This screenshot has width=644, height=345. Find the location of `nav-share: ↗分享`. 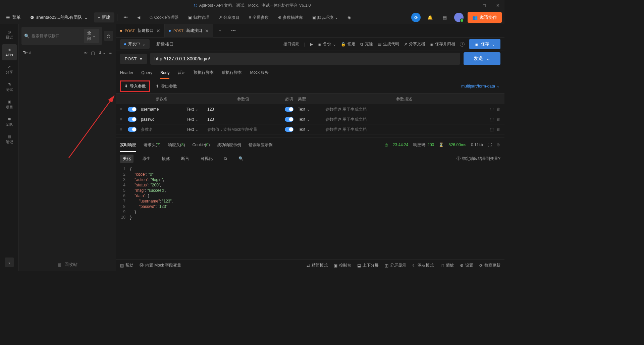

nav-share: ↗分享 is located at coordinates (9, 70).